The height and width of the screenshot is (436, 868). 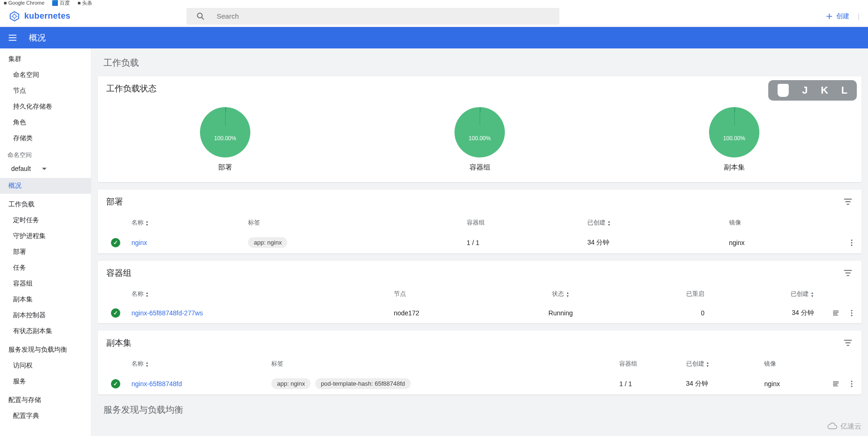 I want to click on nav-pods: 容器组, so click(x=46, y=284).